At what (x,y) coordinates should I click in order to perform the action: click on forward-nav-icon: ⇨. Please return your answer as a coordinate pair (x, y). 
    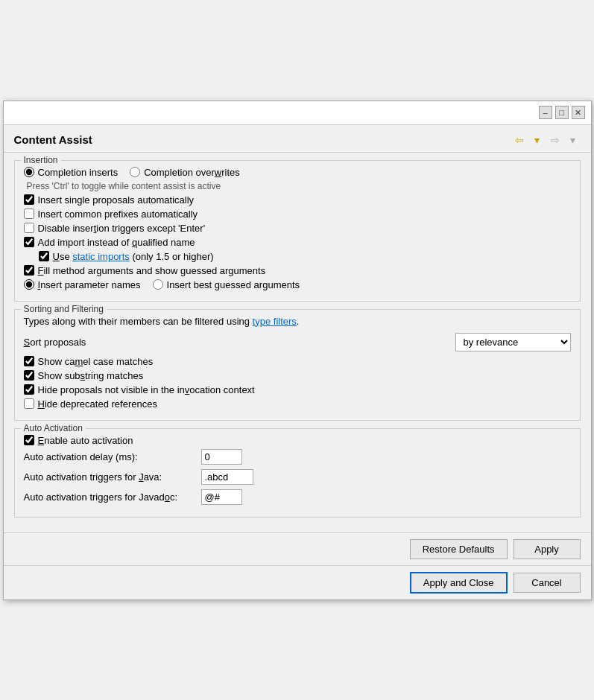
    Looking at the image, I should click on (555, 140).